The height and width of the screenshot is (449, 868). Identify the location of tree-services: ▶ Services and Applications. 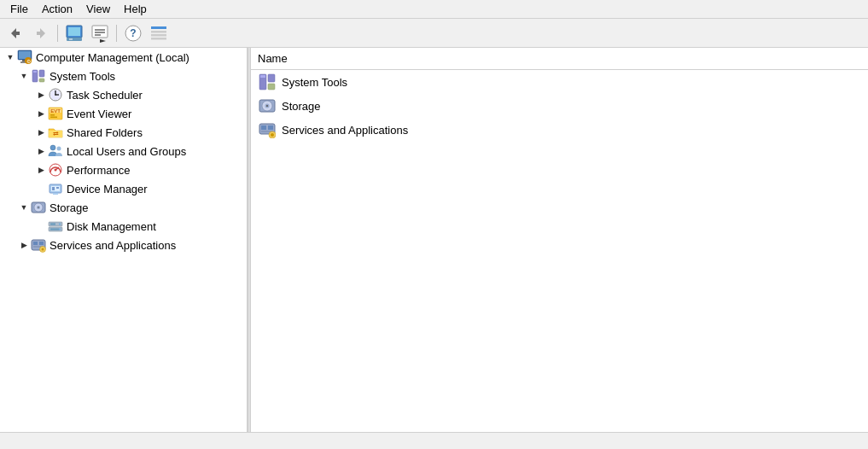
(123, 245).